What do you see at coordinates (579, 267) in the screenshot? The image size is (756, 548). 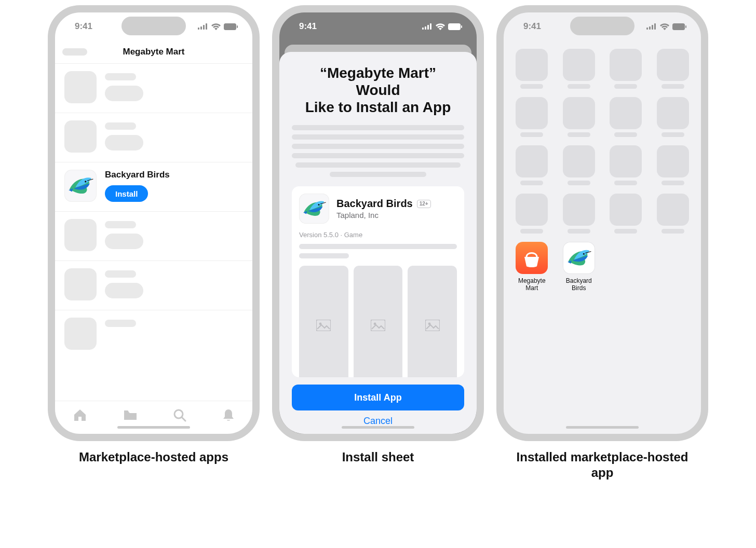 I see `app-backyard-birds: Backyard Birds` at bounding box center [579, 267].